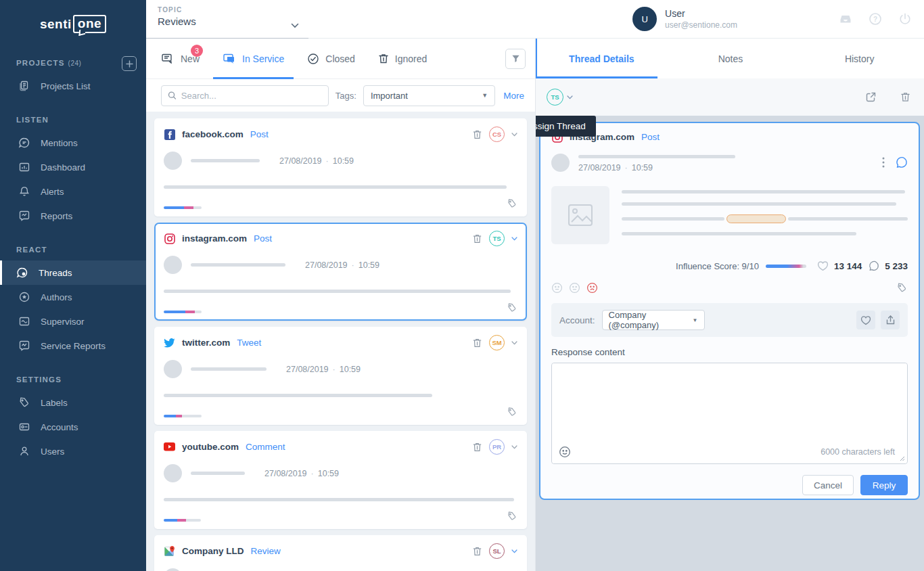 The height and width of the screenshot is (571, 924). What do you see at coordinates (73, 216) in the screenshot?
I see `sidebar-item-reports: Reports` at bounding box center [73, 216].